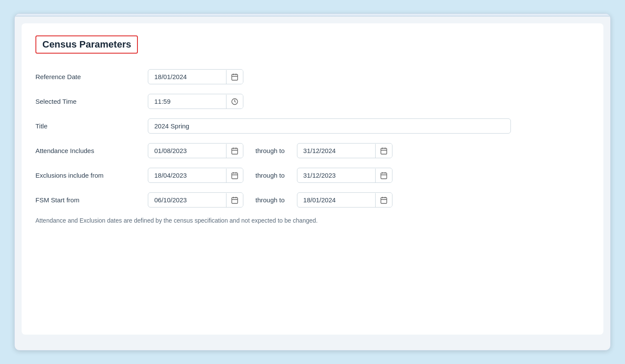 The width and height of the screenshot is (625, 364). Describe the element at coordinates (92, 176) in the screenshot. I see `exclusions-label: Exclusions include from` at that location.